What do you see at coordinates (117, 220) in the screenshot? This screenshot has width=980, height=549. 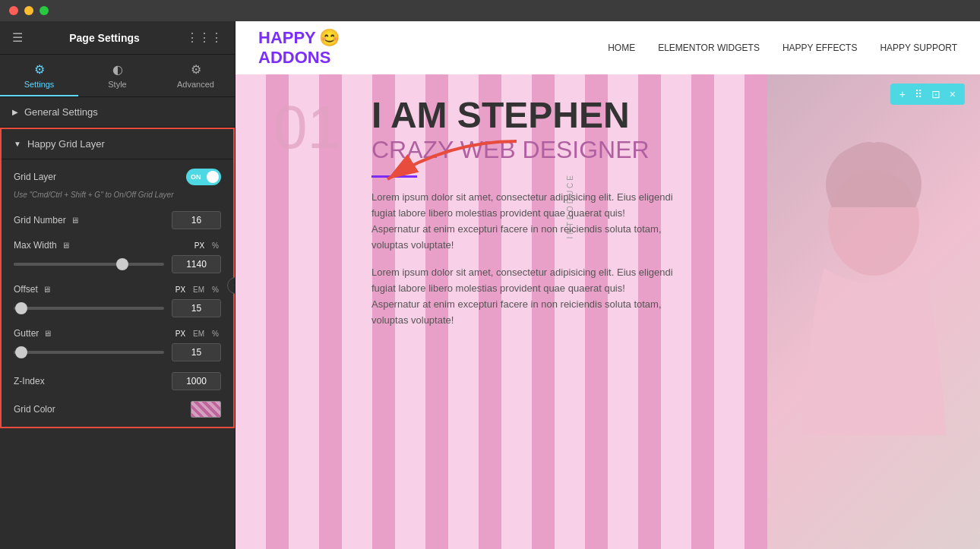 I see `grid-number-row: Grid Number 🖥` at bounding box center [117, 220].